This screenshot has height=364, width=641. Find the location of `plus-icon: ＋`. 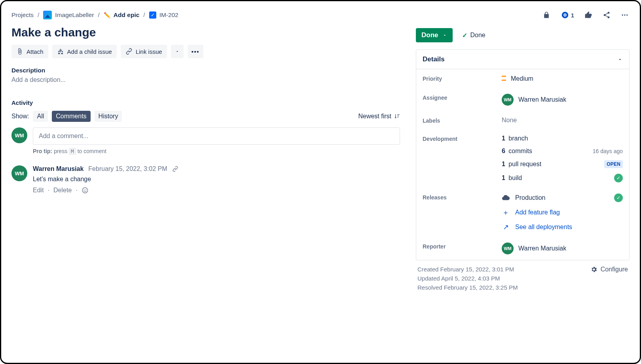

plus-icon: ＋ is located at coordinates (506, 212).